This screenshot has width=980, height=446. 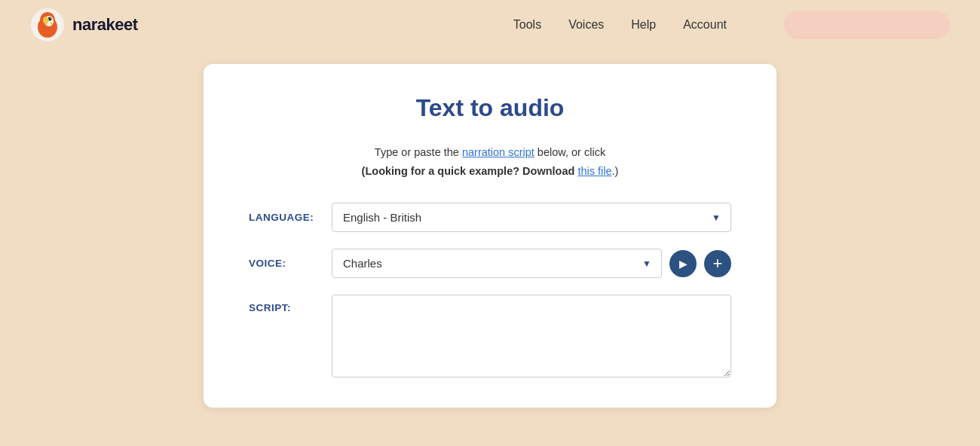 What do you see at coordinates (531, 217) in the screenshot?
I see `language-select-wrapper: English - British ▼` at bounding box center [531, 217].